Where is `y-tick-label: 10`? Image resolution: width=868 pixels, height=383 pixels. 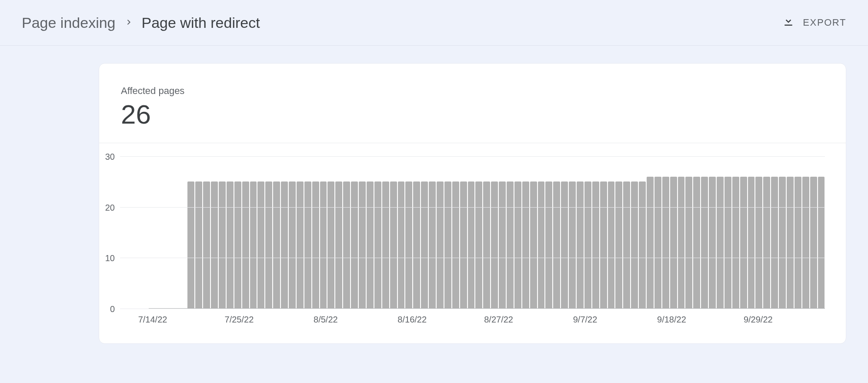
y-tick-label: 10 is located at coordinates (107, 259).